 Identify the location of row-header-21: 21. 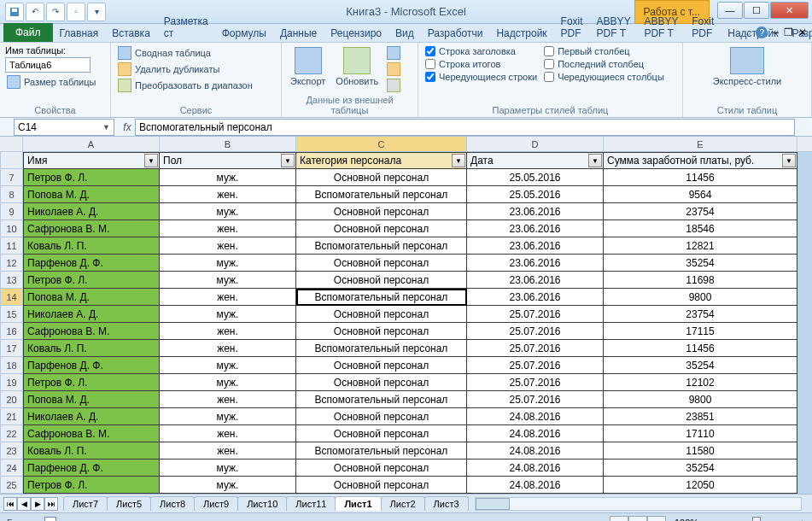
(12, 417).